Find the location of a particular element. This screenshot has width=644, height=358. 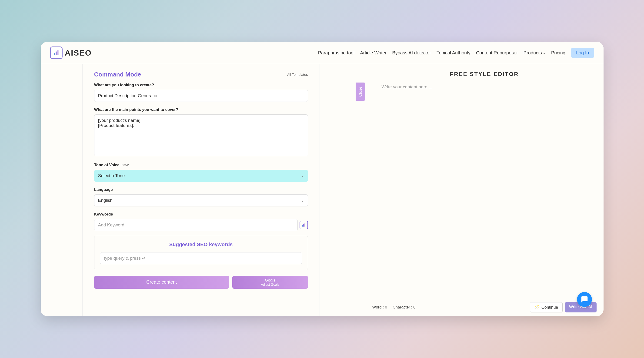

nav-bypass-ai: Bypass AI detector is located at coordinates (412, 53).